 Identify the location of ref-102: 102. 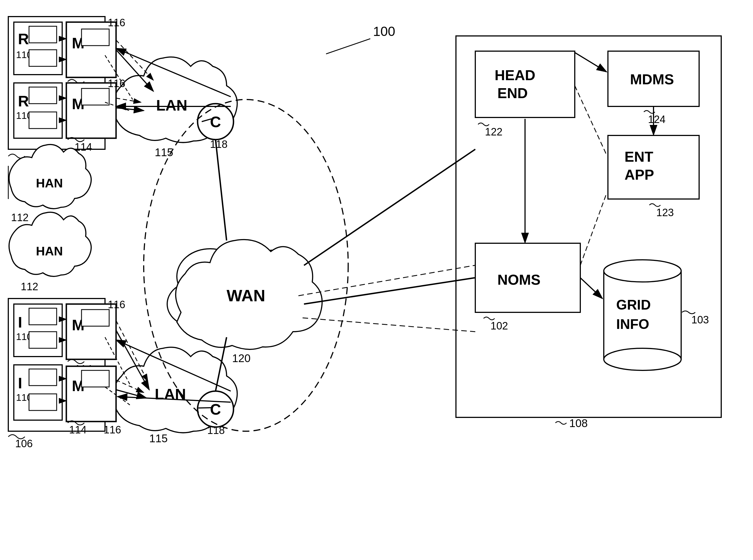
(499, 326).